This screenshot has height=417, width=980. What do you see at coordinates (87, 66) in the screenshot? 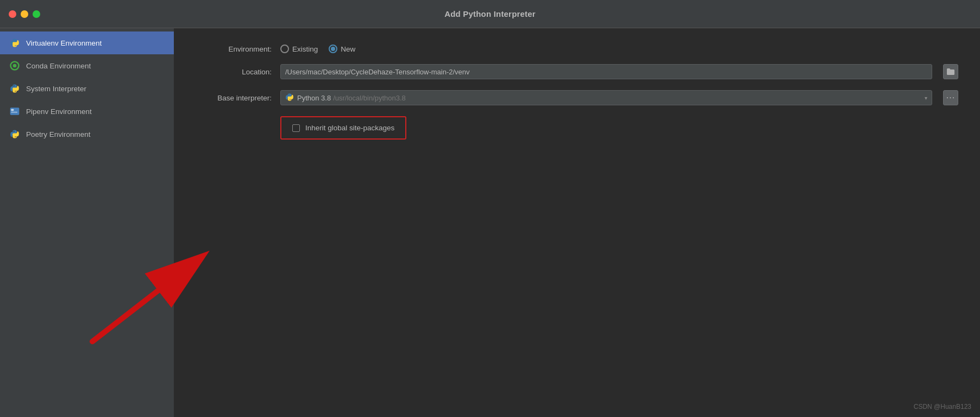
I see `sidebar-item-conda: Conda Environment` at bounding box center [87, 66].